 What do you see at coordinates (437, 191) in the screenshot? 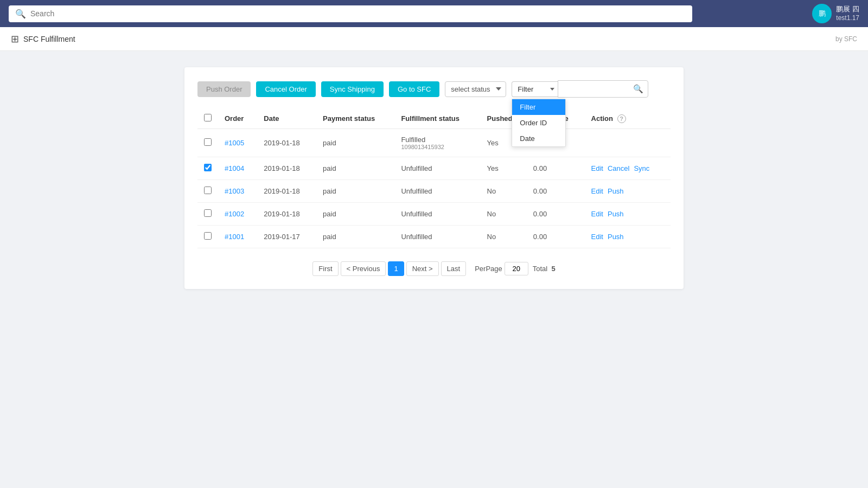
I see `fulfillment-status-2: Unfulfilled` at bounding box center [437, 191].